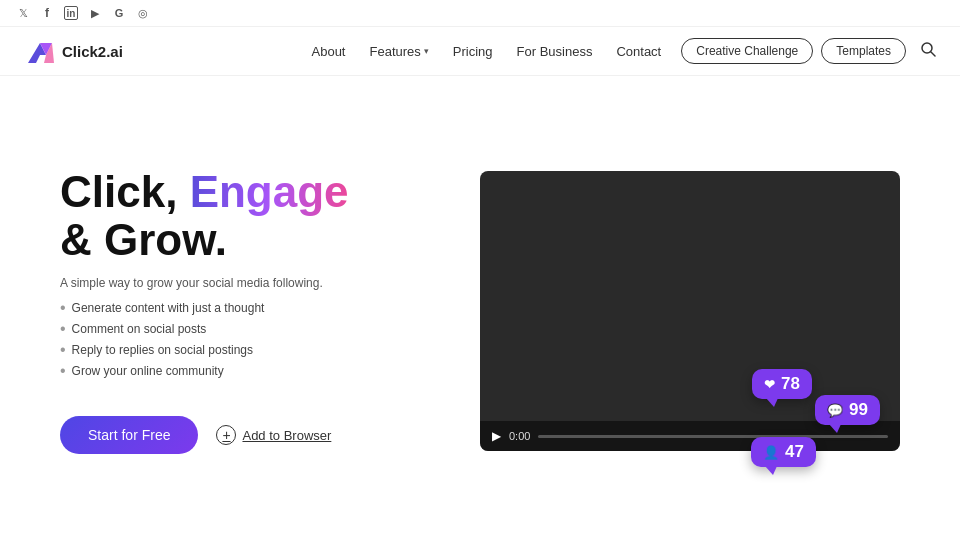  Describe the element at coordinates (771, 452) in the screenshot. I see `person-icon: 👤` at that location.